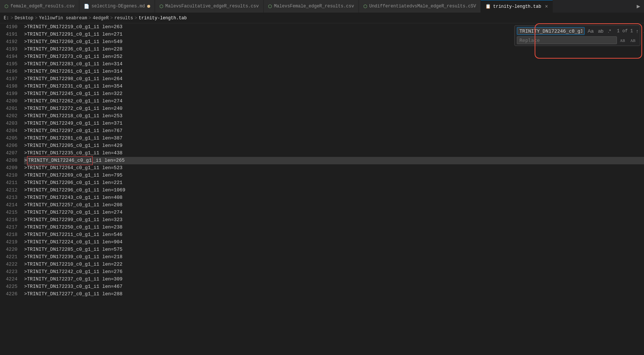  Describe the element at coordinates (9, 190) in the screenshot. I see `line-number: 4212` at that location.